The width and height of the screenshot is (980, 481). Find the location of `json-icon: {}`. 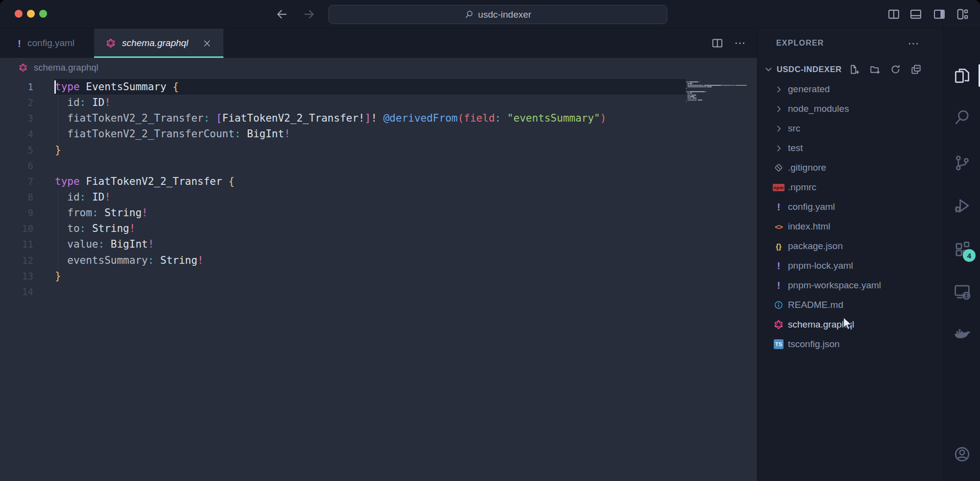

json-icon: {} is located at coordinates (779, 246).